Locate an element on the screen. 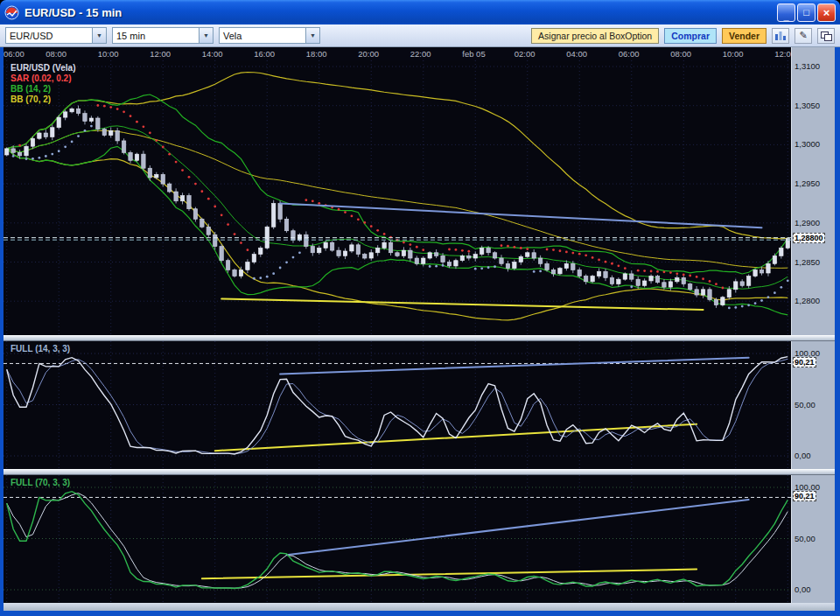 The image size is (840, 616). chart-style-dropdown: Vela ▼ is located at coordinates (270, 35).